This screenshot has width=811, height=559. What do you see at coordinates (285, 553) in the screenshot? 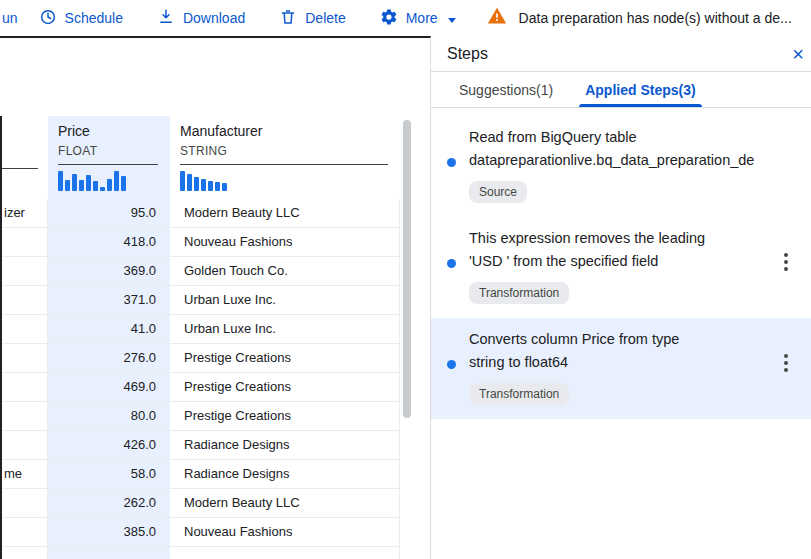
I see `cell-manufacturer` at bounding box center [285, 553].